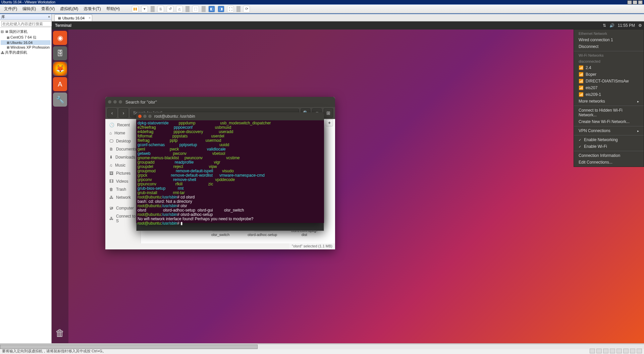  What do you see at coordinates (170, 9) in the screenshot?
I see `revert-icon: ↺` at bounding box center [170, 9].